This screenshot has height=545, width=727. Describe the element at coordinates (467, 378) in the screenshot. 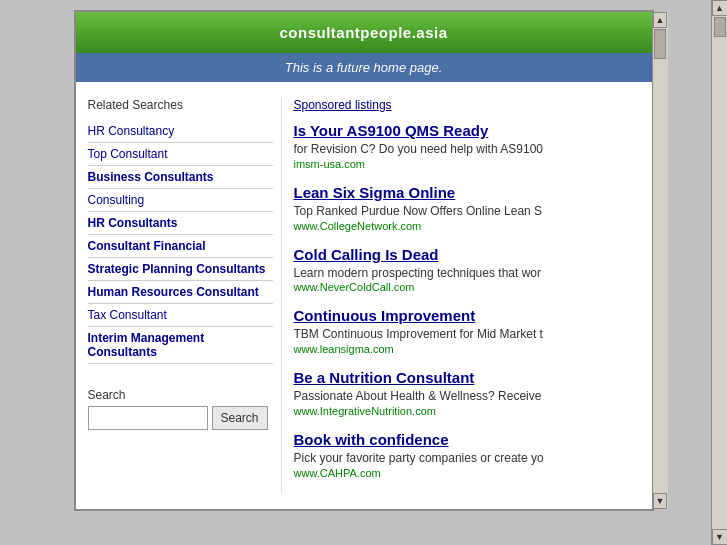

I see `ad-title: Be a Nutrition Consultant` at that location.